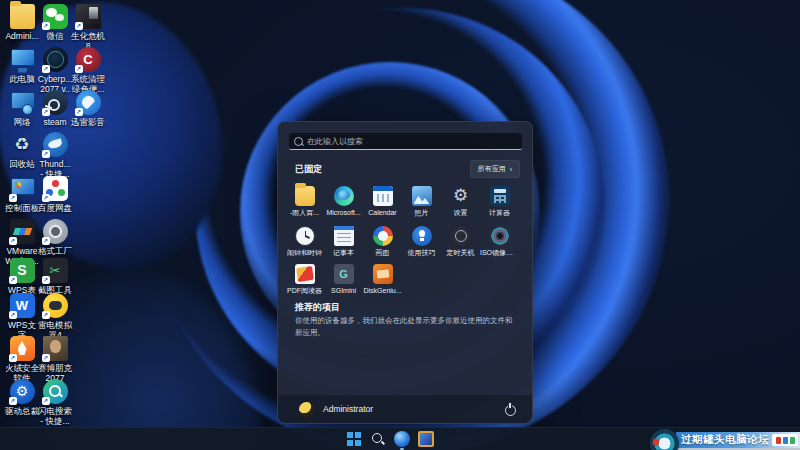  What do you see at coordinates (461, 196) in the screenshot?
I see `settings-icon` at bounding box center [461, 196].